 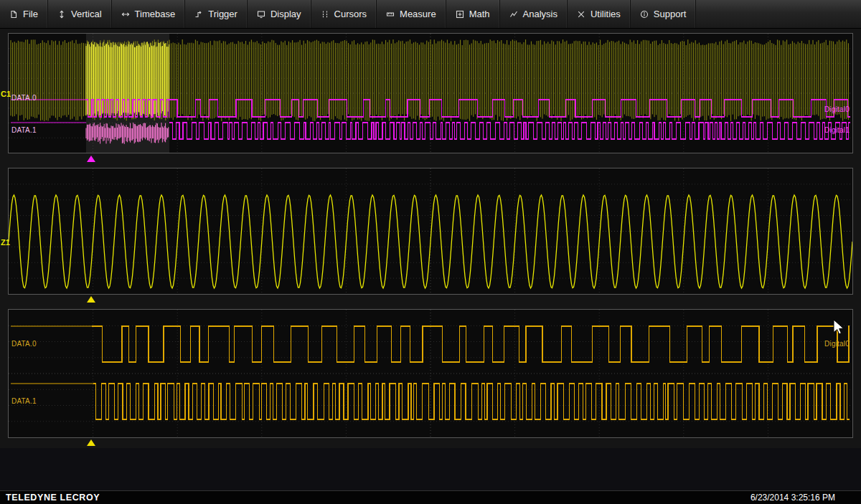 What do you see at coordinates (6, 94) in the screenshot?
I see `c1-channel-marker: C1` at bounding box center [6, 94].